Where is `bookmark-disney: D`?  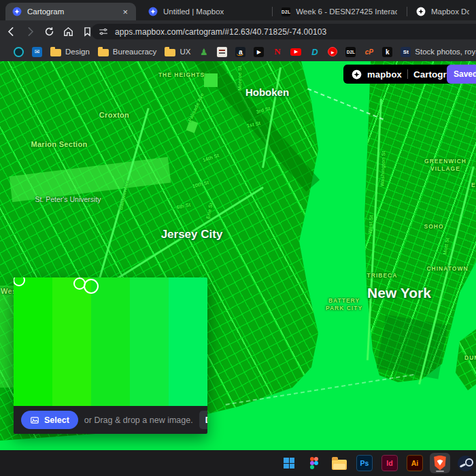
bookmark-disney: D is located at coordinates (314, 52).